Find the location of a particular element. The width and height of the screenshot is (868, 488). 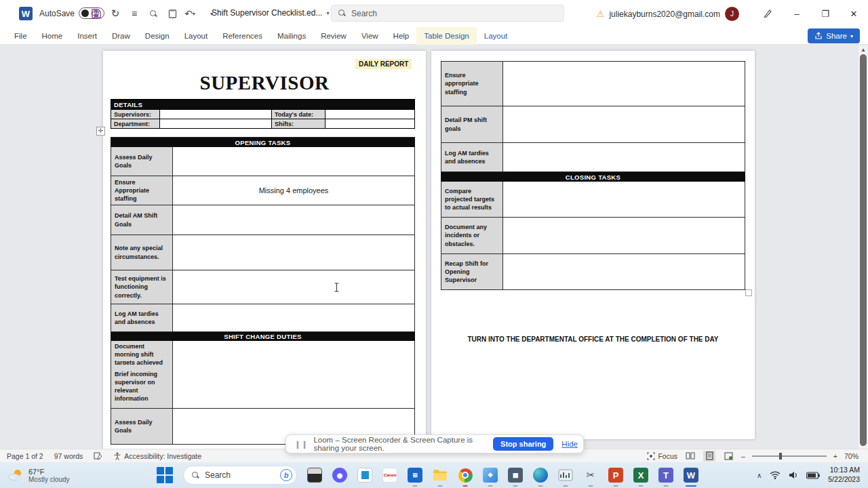

tab-layout: Layout is located at coordinates (197, 36).